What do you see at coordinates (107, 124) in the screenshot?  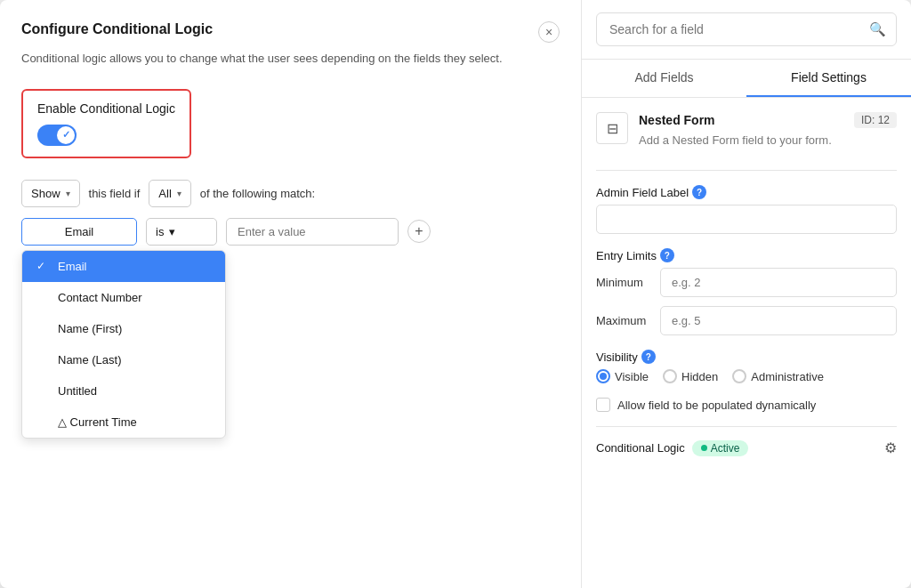 I see `enable-logic-box: Enable Conditional Logic ✓` at bounding box center [107, 124].